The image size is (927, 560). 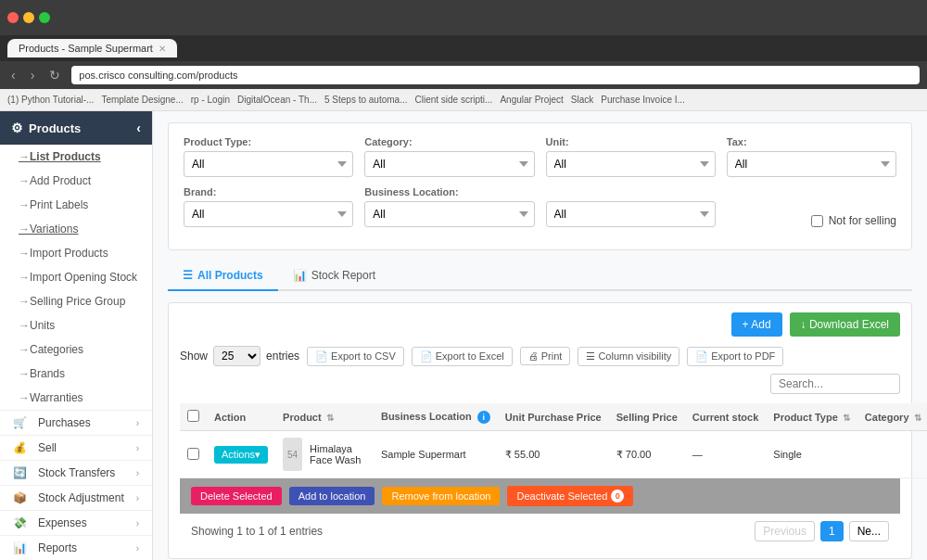 I want to click on products-icon: ⚙, so click(x=17, y=128).